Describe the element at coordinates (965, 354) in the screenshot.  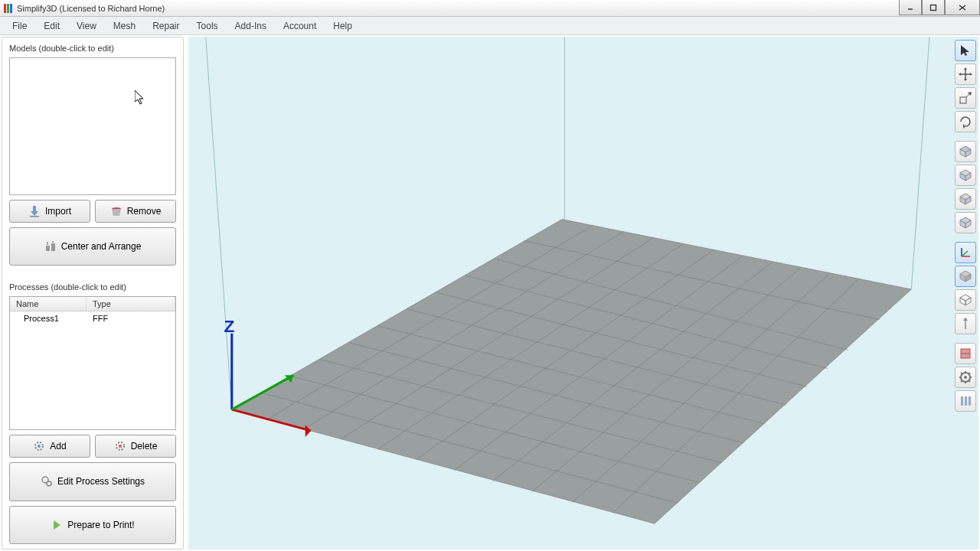
I see `tool-cross-section` at that location.